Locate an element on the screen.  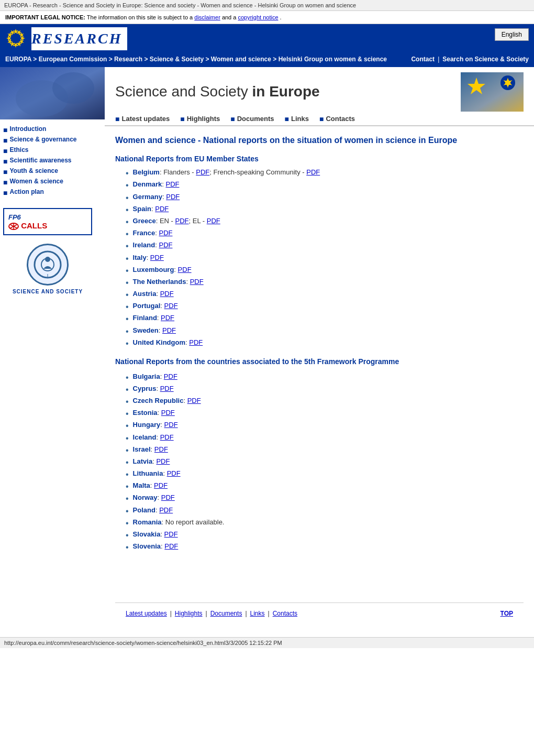
sidebar-item-science-governance: ■ Science & governance is located at coordinates (54, 140).